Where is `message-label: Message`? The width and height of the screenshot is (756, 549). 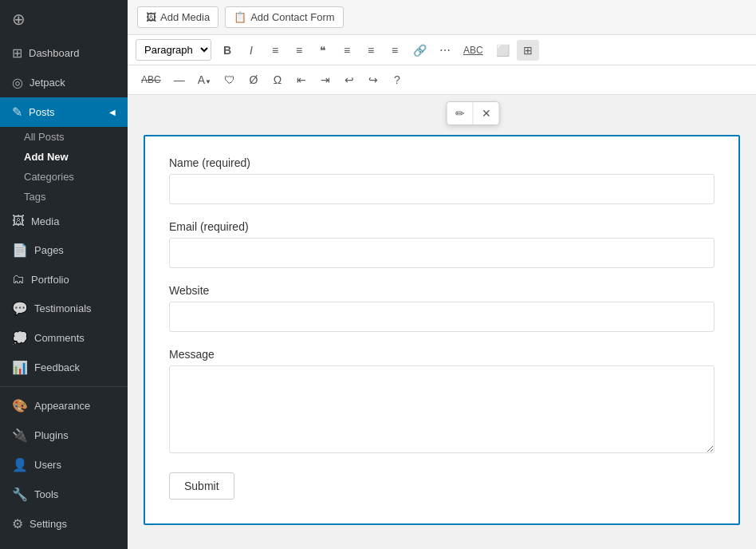 message-label: Message is located at coordinates (442, 354).